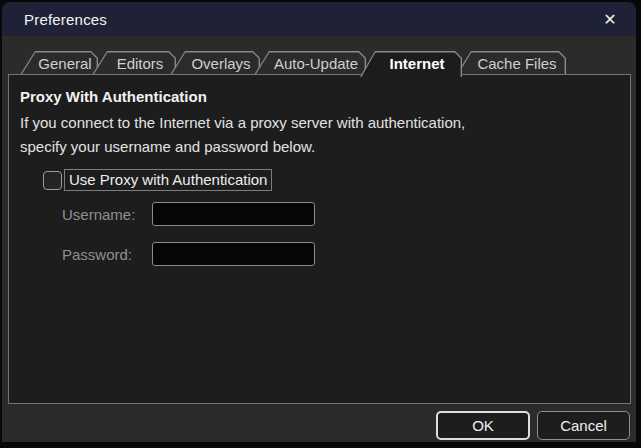  I want to click on section-description: If you connect to the Internet via a pro…, so click(242, 135).